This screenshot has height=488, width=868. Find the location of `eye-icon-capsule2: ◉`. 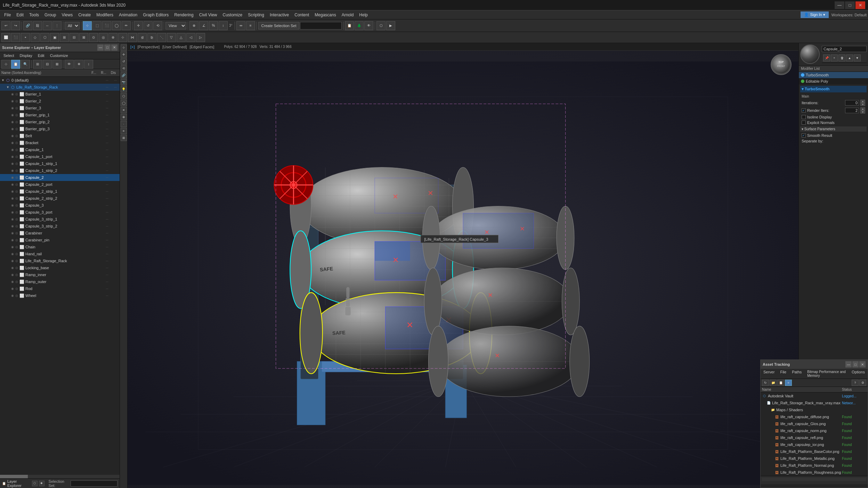

eye-icon-capsule2: ◉ is located at coordinates (13, 177).